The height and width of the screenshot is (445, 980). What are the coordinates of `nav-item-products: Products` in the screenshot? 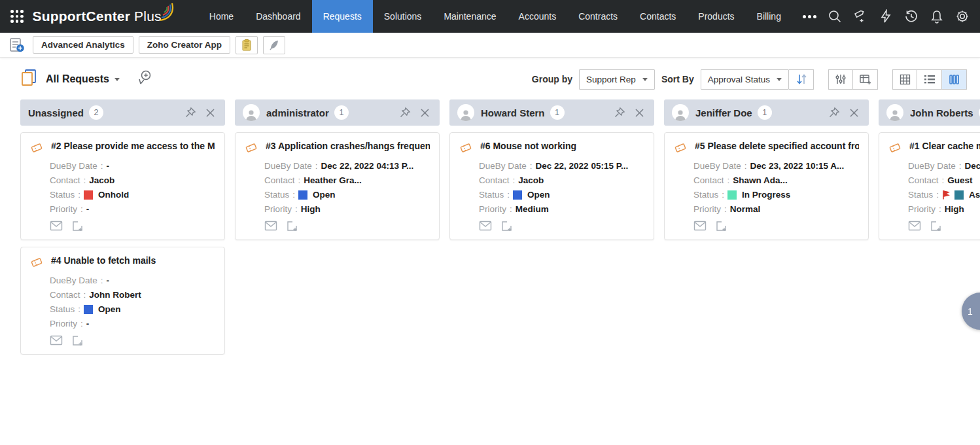 It's located at (716, 16).